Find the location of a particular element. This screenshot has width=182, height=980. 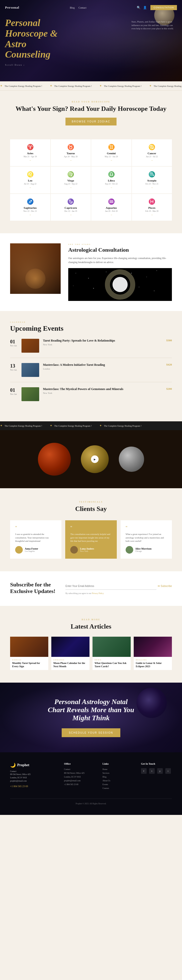

zodiac-dates-capricorn: Dec 22 - Jan 19 is located at coordinates (71, 211).